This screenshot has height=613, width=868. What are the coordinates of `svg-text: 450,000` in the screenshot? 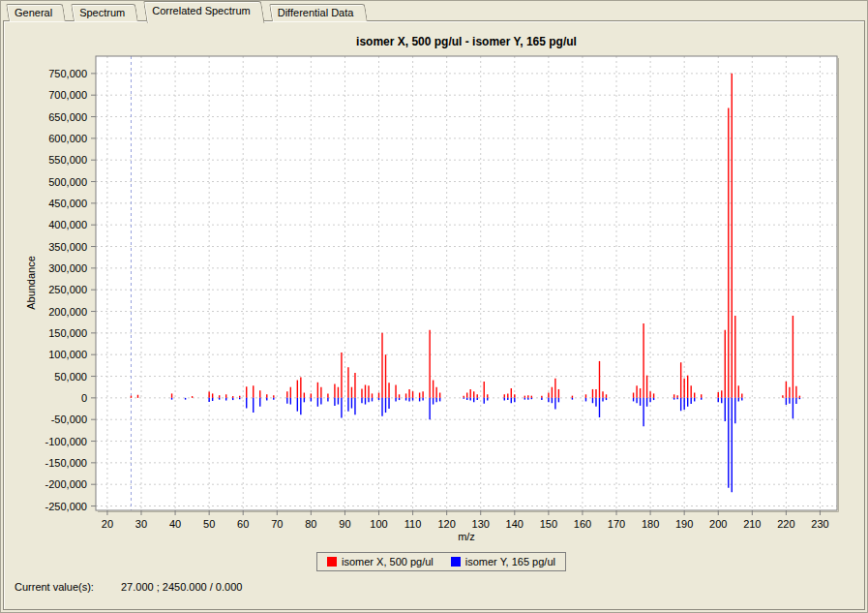 It's located at (68, 203).